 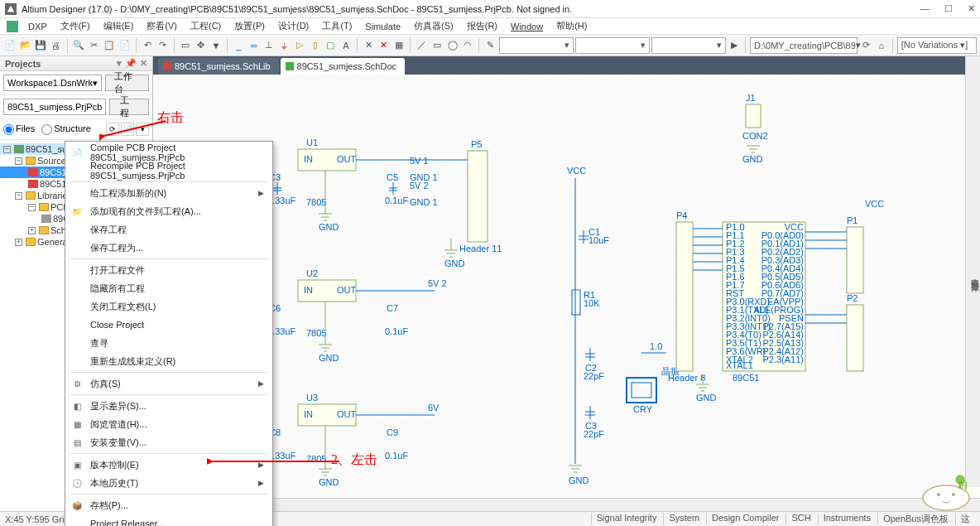 What do you see at coordinates (38, 27) in the screenshot?
I see `menu-dxp: DXP` at bounding box center [38, 27].